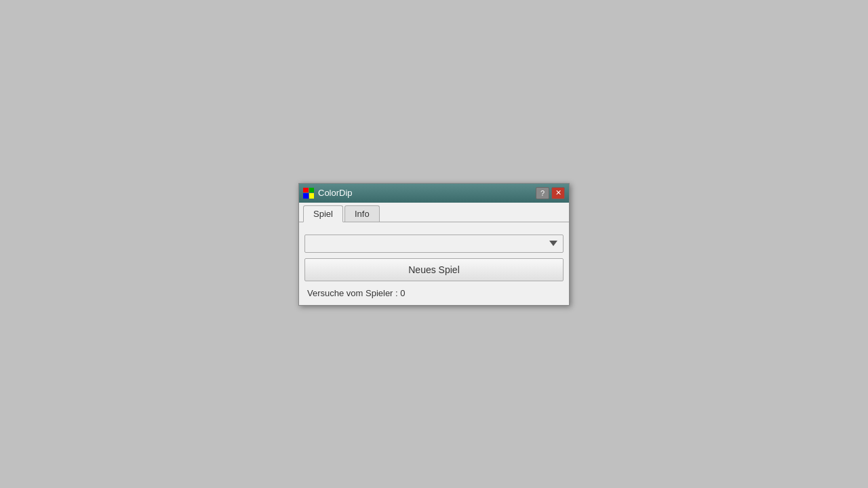 This screenshot has width=868, height=488. What do you see at coordinates (312, 196) in the screenshot?
I see `app-icon-q4` at bounding box center [312, 196].